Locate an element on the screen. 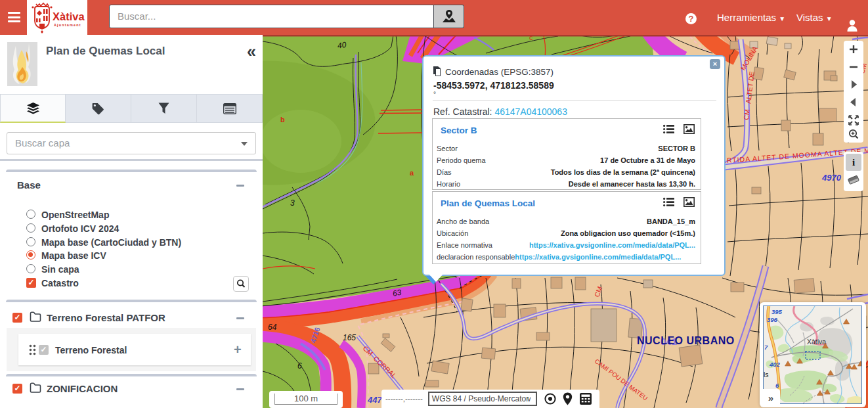  svg-text: b is located at coordinates (282, 120).